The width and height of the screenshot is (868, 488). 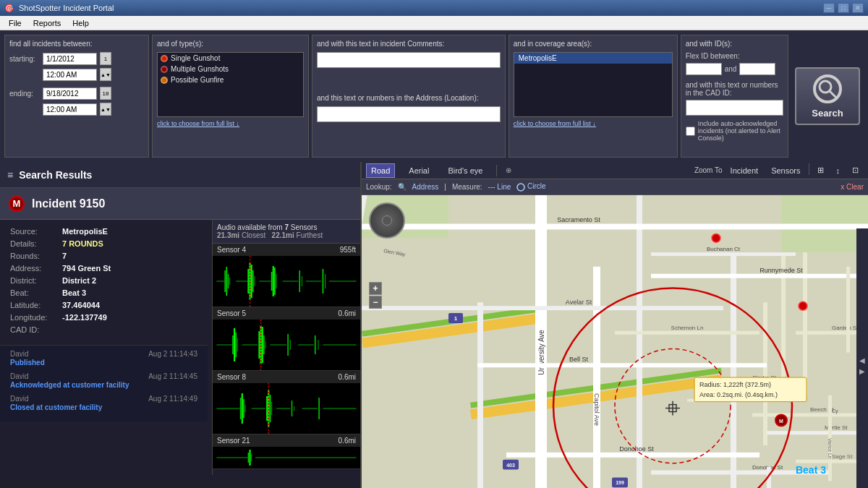 I want to click on lon-value: -122.137749, so click(x=85, y=317).